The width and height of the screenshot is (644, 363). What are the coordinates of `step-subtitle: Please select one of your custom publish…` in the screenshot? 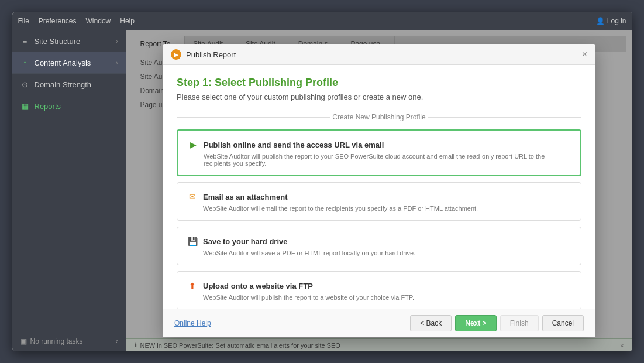 It's located at (379, 97).